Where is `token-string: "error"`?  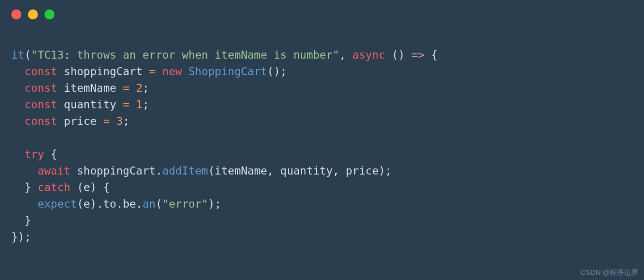
token-string: "error" is located at coordinates (186, 204).